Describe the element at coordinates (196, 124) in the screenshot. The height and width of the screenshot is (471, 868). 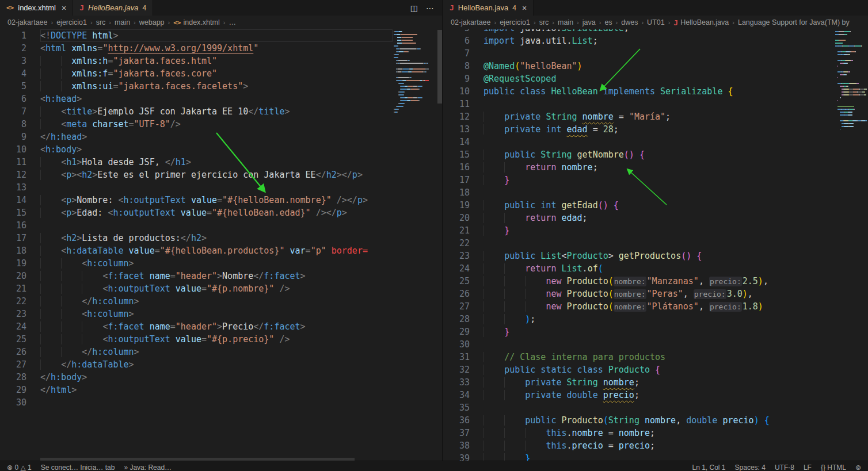
I see `code-line: 8 <meta charset="UTF-8"/>` at that location.